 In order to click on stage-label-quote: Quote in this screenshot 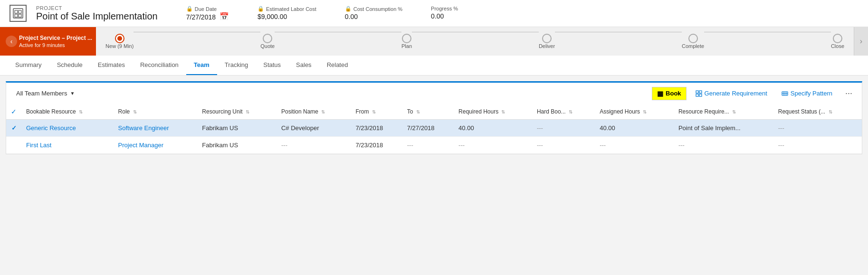, I will do `click(267, 46)`.